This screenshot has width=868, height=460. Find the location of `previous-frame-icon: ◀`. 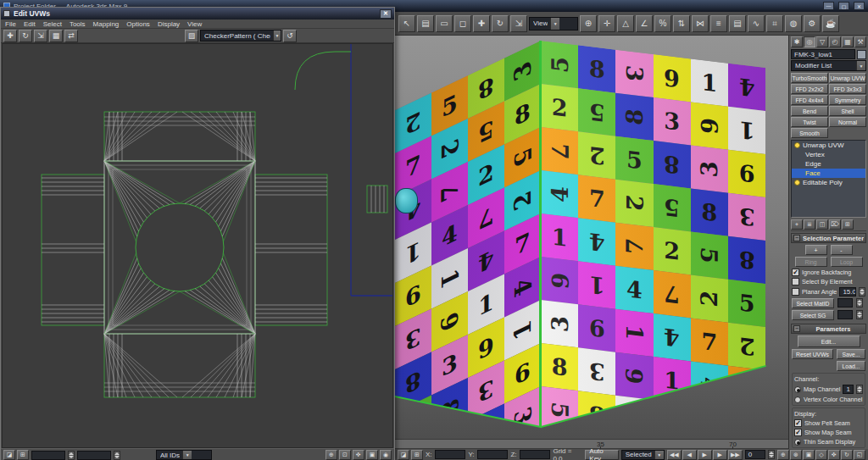

previous-frame-icon: ◀ is located at coordinates (690, 455).